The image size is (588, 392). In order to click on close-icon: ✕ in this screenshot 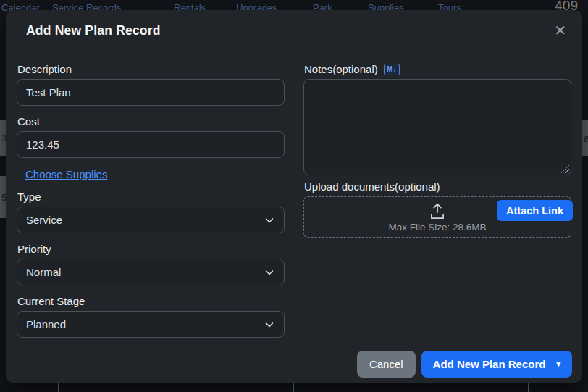, I will do `click(560, 30)`.